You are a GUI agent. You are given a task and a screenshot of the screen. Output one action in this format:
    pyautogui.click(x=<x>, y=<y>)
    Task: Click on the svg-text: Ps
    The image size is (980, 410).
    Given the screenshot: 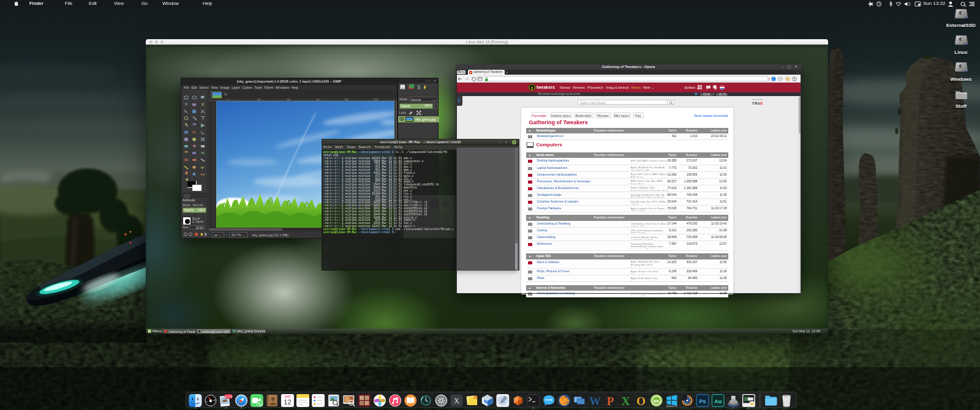 What is the action you would take?
    pyautogui.click(x=703, y=401)
    